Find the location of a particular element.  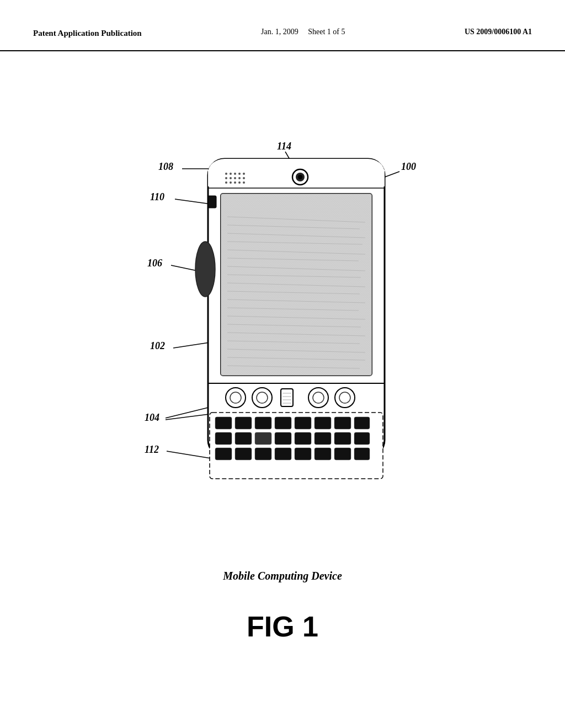

figure-label: FIG 1 is located at coordinates (282, 627).